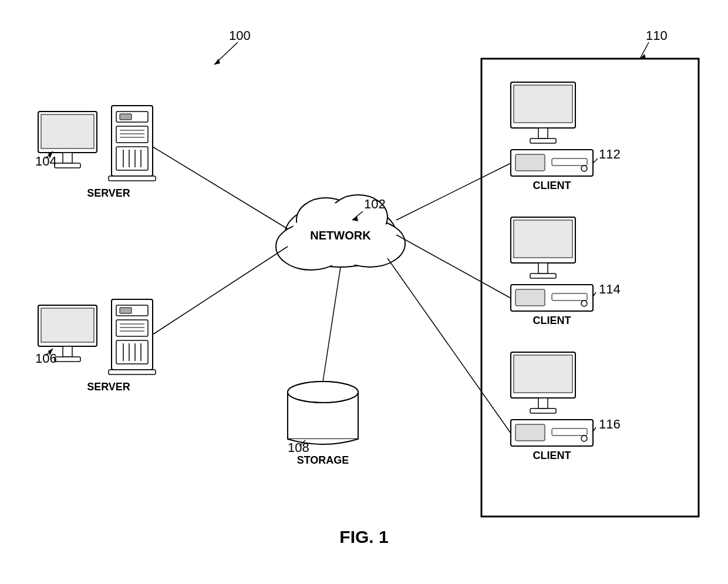 The image size is (728, 584). Describe the element at coordinates (449, 346) in the screenshot. I see `network-to-client3` at that location.